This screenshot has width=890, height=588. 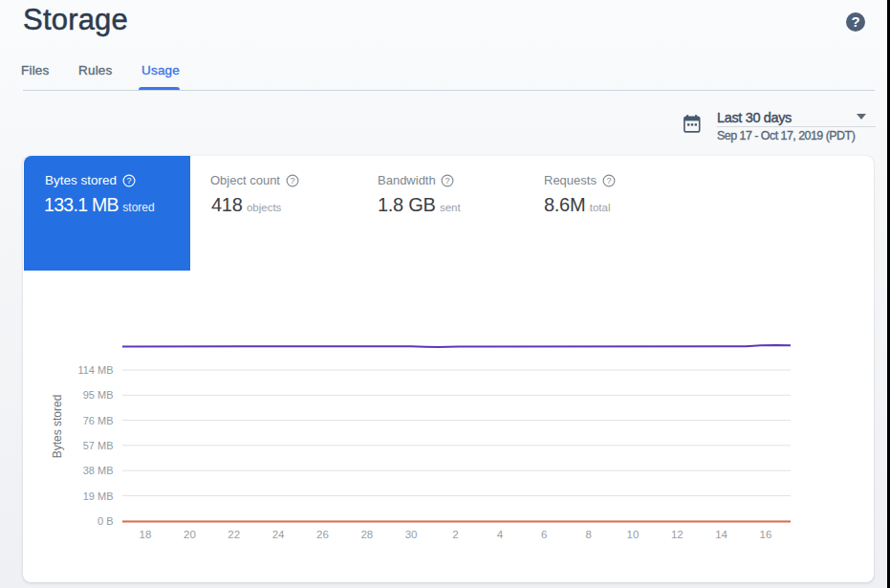 I want to click on svg-text: 38 MB, so click(x=98, y=470).